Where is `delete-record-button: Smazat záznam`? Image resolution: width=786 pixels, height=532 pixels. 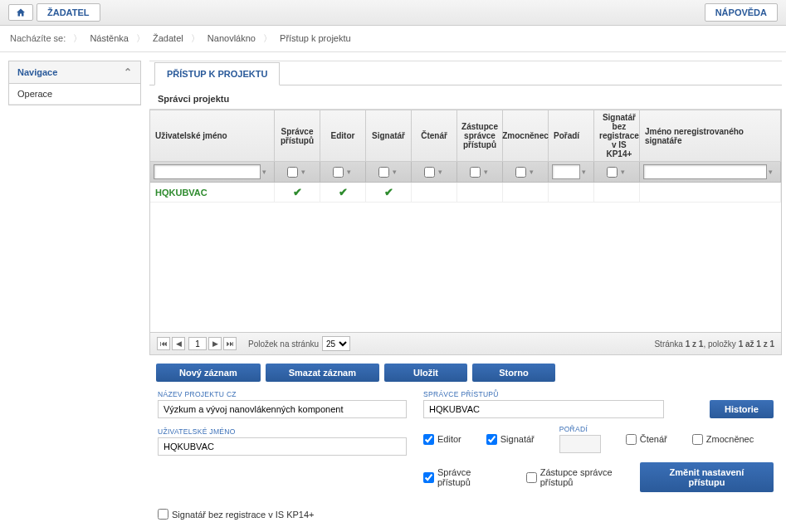
delete-record-button: Smazat záznam is located at coordinates (322, 373).